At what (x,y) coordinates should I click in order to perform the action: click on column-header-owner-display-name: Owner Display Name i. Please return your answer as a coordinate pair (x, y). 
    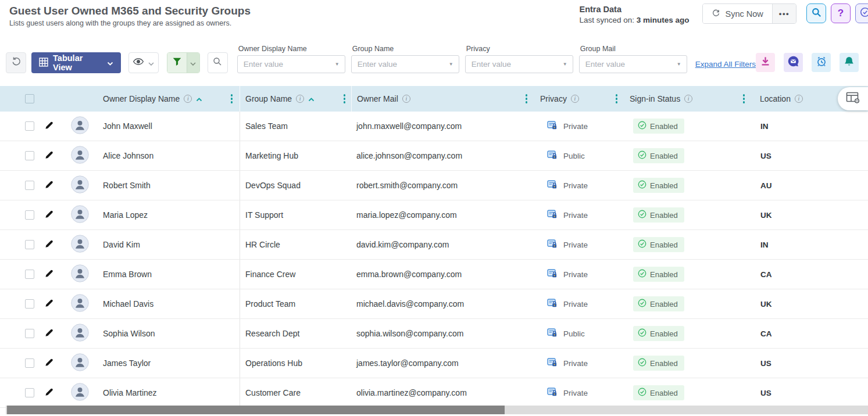
    Looking at the image, I should click on (170, 99).